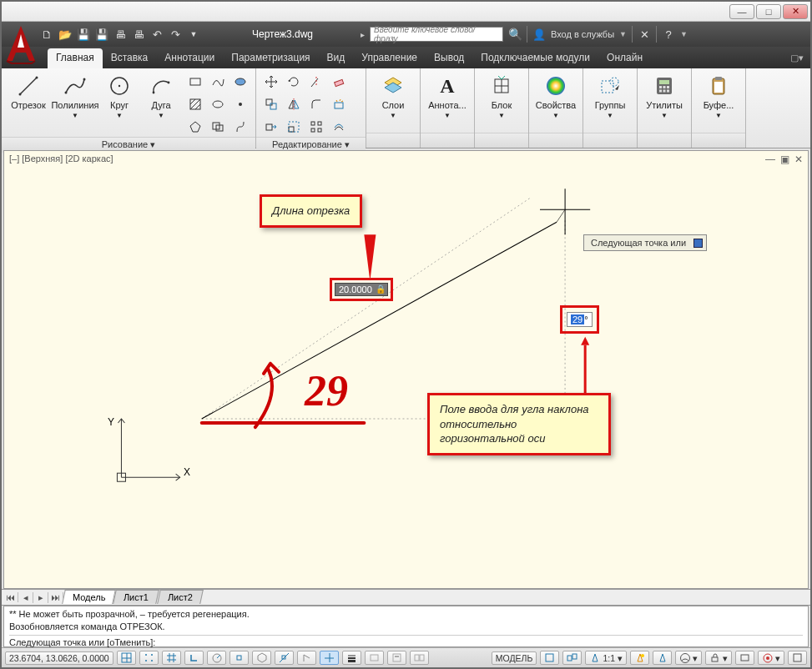 The image size is (812, 669). I want to click on status-snap, so click(149, 657).